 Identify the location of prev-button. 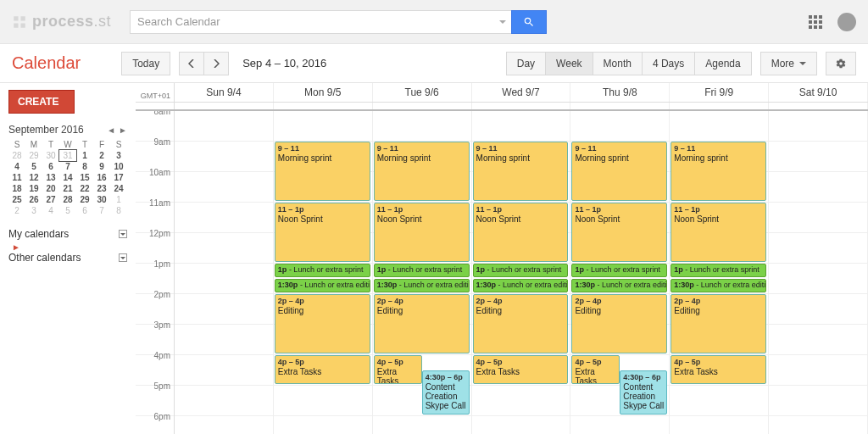
(192, 64).